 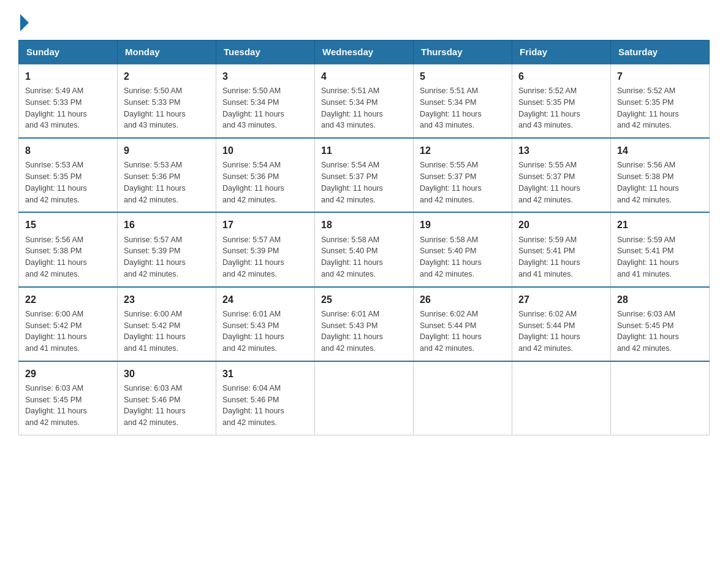 I want to click on day-info: Sunrise: 5:54 AMSunset: 5:37 PMDaylight:…, so click(x=364, y=183).